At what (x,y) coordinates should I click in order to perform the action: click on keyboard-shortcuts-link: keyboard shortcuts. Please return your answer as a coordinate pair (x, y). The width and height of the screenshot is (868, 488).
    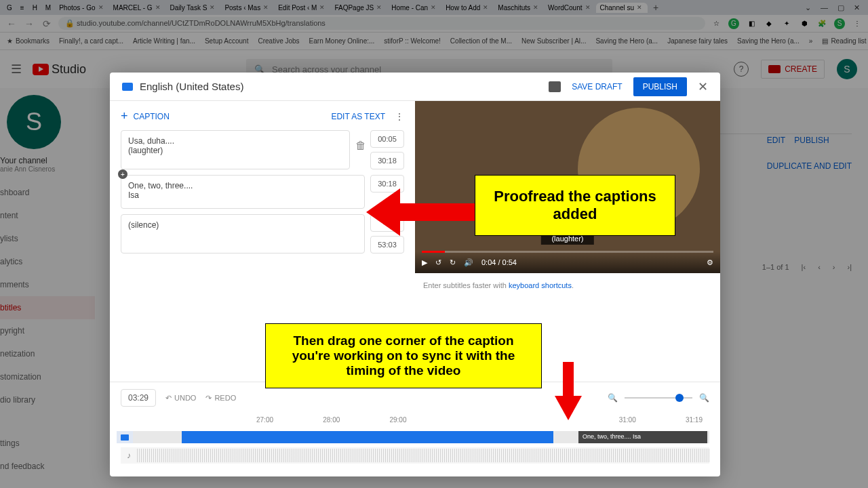
    Looking at the image, I should click on (540, 285).